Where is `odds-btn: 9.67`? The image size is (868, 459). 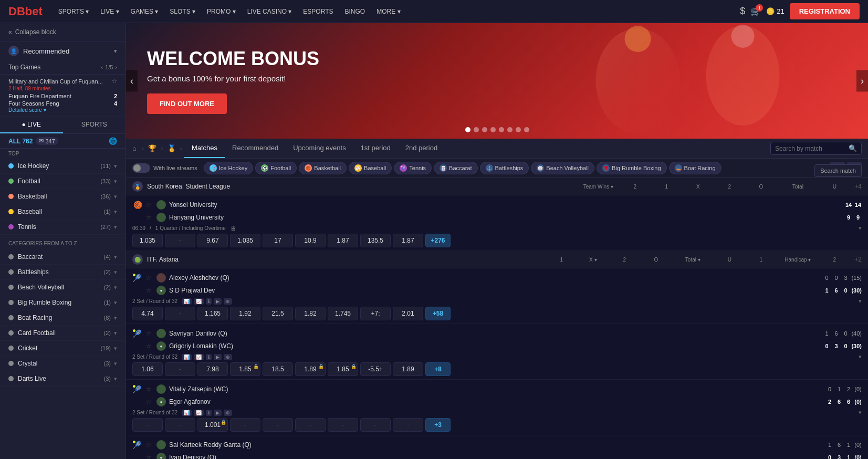 odds-btn: 9.67 is located at coordinates (213, 241).